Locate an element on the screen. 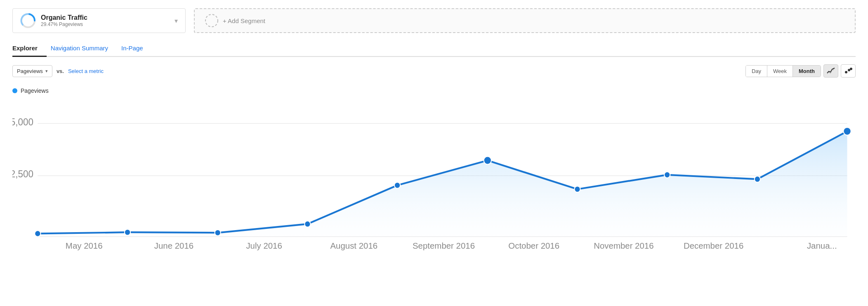 This screenshot has height=306, width=868. svg-text: 2,500 is located at coordinates (23, 174).